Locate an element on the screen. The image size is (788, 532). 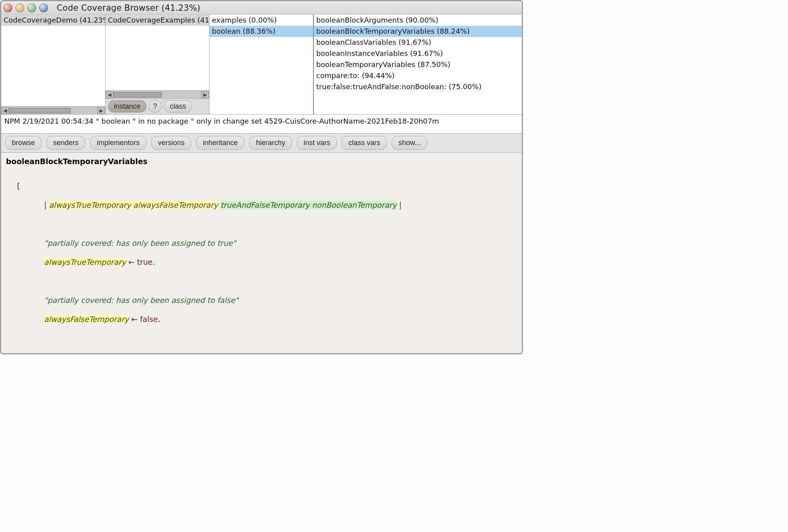
classes-pane: CodeCoverageExamples (41.23%) ◀ ▶ instan… is located at coordinates (157, 64).